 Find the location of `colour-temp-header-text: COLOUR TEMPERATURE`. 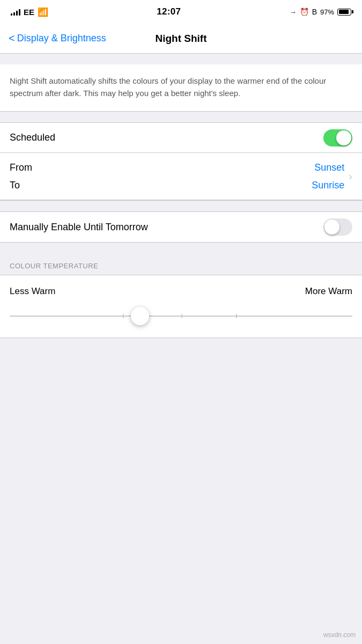

colour-temp-header-text: COLOUR TEMPERATURE is located at coordinates (54, 266).